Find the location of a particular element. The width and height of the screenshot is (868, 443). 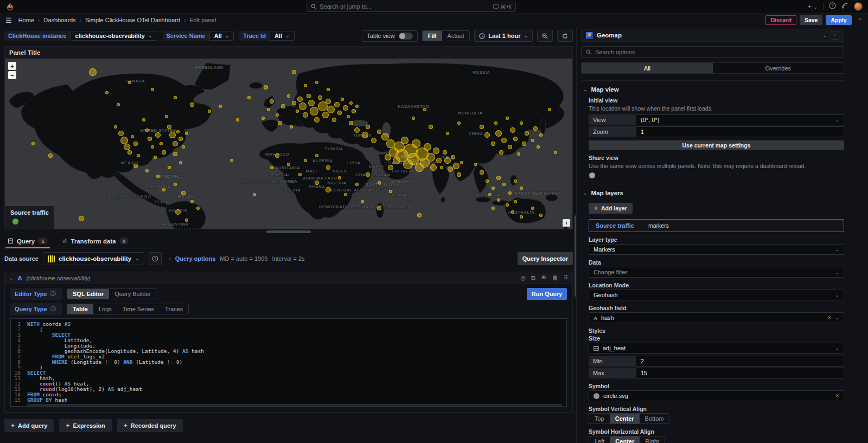

vertical-scrollbar is located at coordinates (575, 256).